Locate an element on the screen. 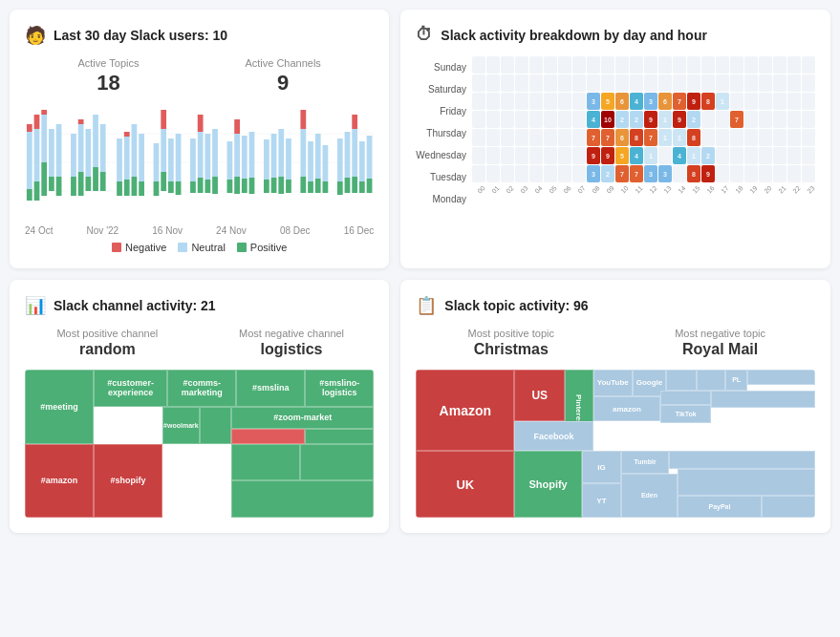 Image resolution: width=840 pixels, height=637 pixels. heatmap-cell-thursday-14: 9 is located at coordinates (679, 119).